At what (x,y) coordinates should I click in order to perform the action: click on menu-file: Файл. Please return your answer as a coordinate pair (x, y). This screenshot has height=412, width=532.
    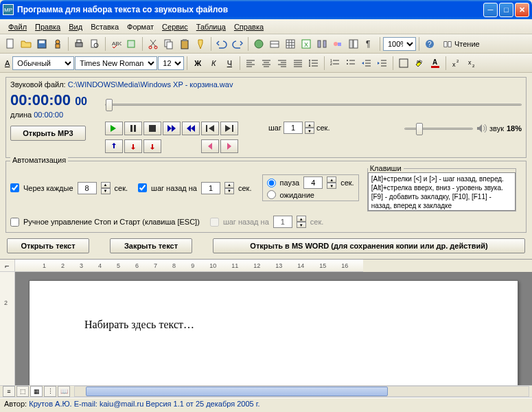
    Looking at the image, I should click on (18, 27).